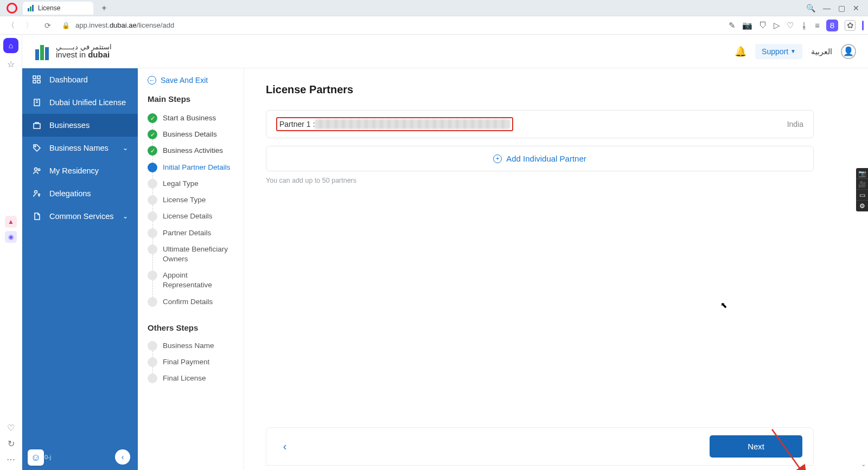  I want to click on reload-button: ⟳, so click(48, 25).